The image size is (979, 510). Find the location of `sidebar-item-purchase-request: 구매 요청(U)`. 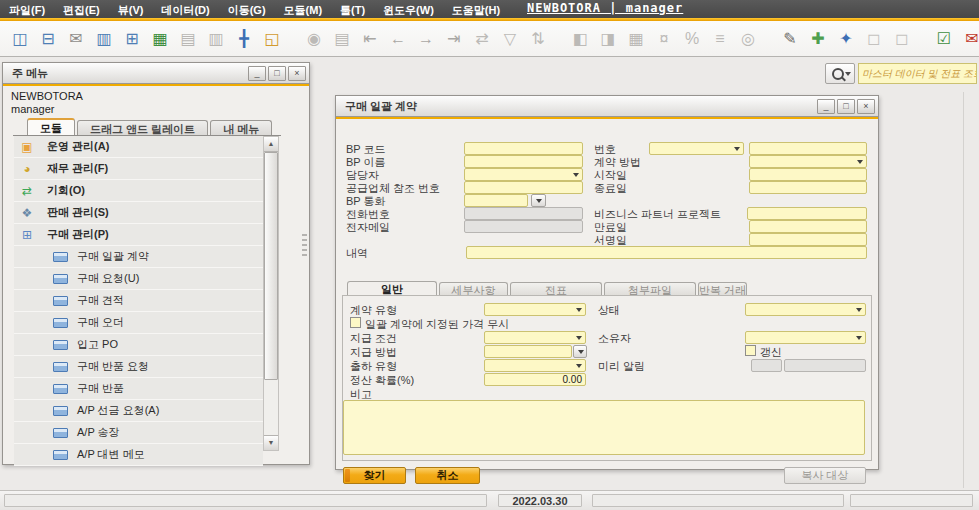

sidebar-item-purchase-request: 구매 요청(U) is located at coordinates (138, 279).